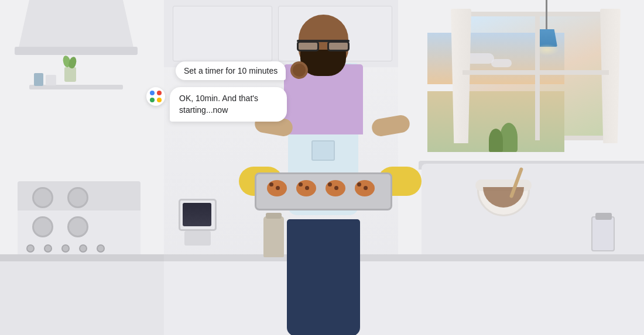  What do you see at coordinates (323, 192) in the screenshot?
I see `baking-tray` at bounding box center [323, 192].